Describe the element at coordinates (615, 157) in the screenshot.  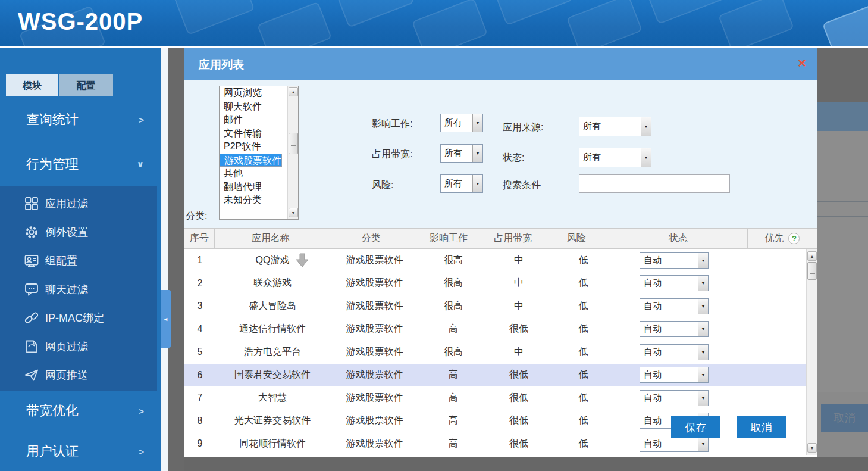
I see `status-filter-select: 所有 ▼` at that location.